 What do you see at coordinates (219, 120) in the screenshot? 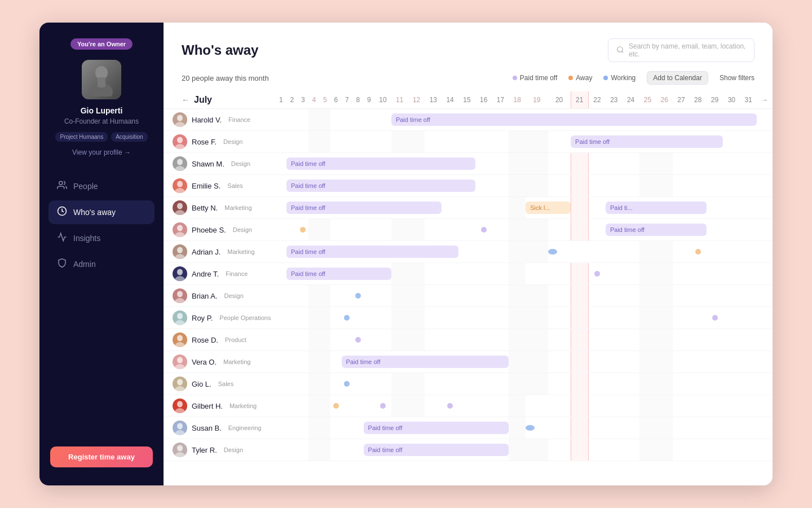
I see `person-cell: Harold V.Finance` at bounding box center [219, 120].